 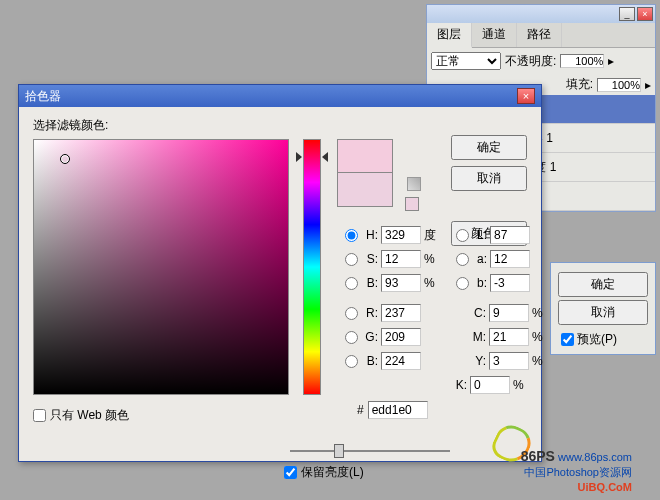 What do you see at coordinates (401, 259) in the screenshot?
I see `s-input` at bounding box center [401, 259].